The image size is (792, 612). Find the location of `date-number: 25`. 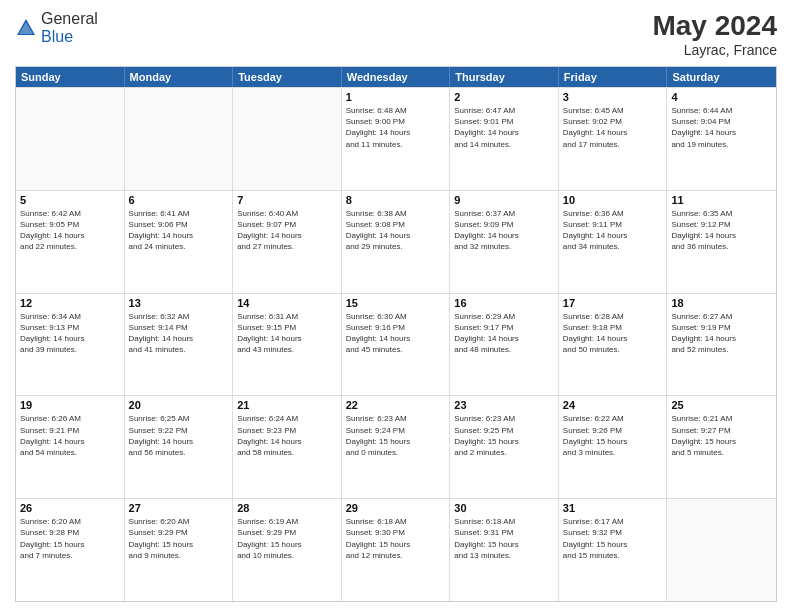

date-number: 25 is located at coordinates (722, 405).